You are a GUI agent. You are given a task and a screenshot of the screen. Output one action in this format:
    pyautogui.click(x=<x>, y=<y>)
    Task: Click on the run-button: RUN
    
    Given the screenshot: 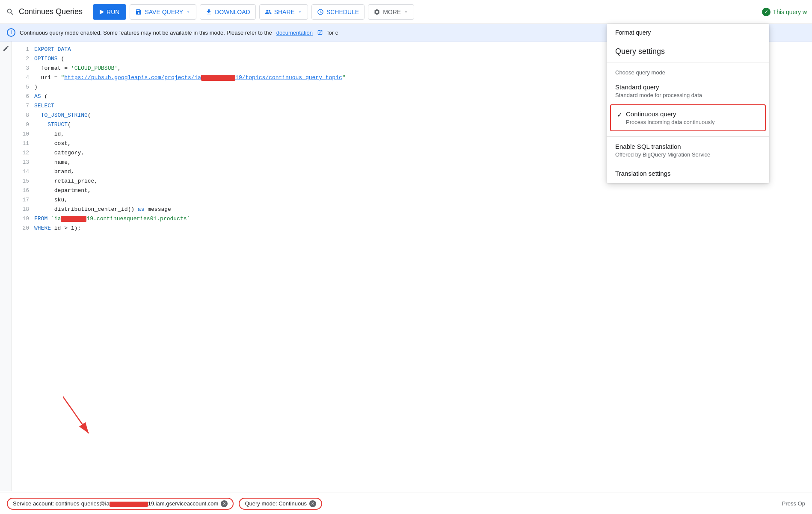 What is the action you would take?
    pyautogui.click(x=110, y=12)
    